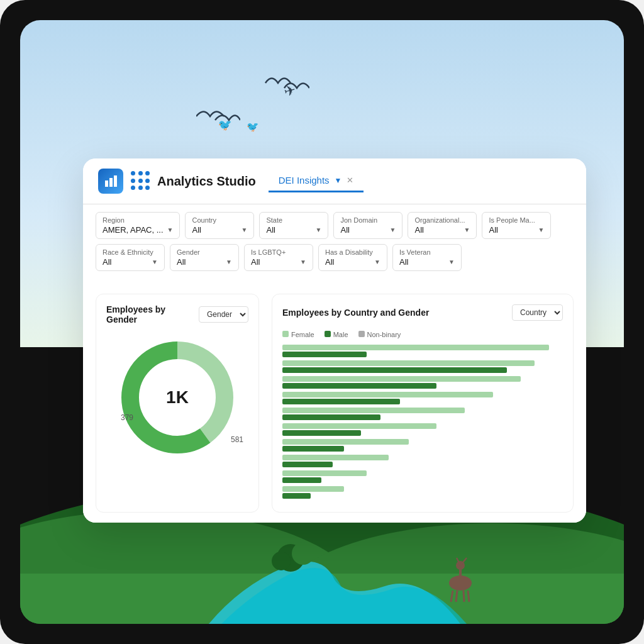  Describe the element at coordinates (304, 180) in the screenshot. I see `tab-label: DEI Insights` at that location.